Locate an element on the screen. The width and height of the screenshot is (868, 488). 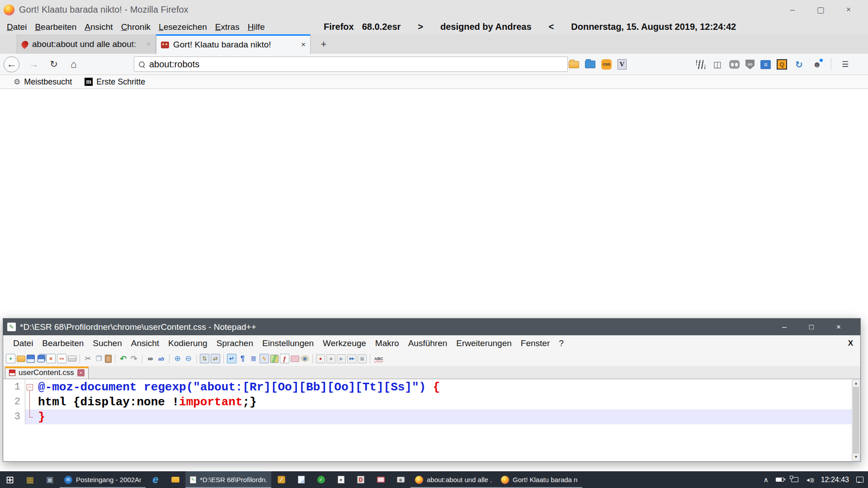
tab-list-addon-icon: ≡ is located at coordinates (766, 65).